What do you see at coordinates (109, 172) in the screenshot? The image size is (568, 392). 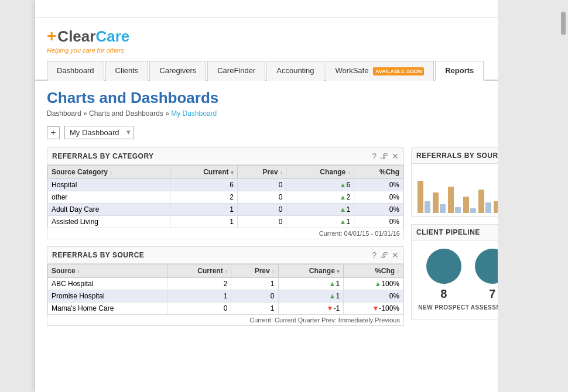 I see `col-source-category: Source Category ↕` at bounding box center [109, 172].